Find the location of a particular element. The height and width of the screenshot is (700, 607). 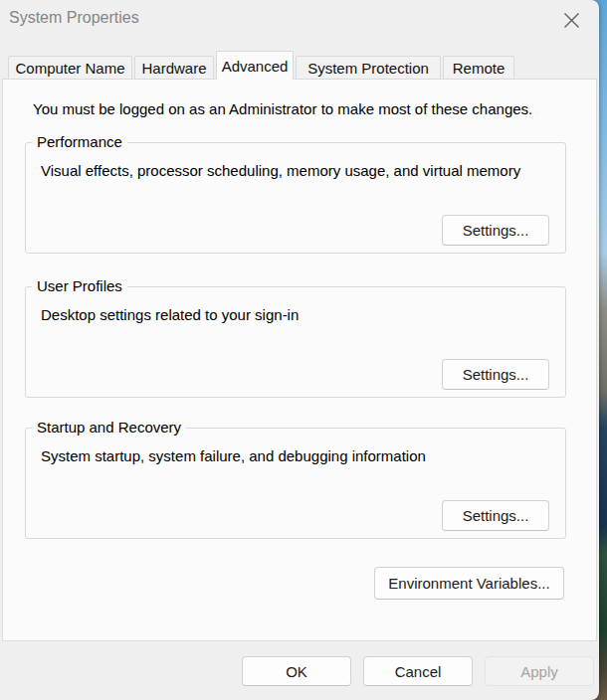

startup-recovery-settings-button: Settings... is located at coordinates (496, 515).